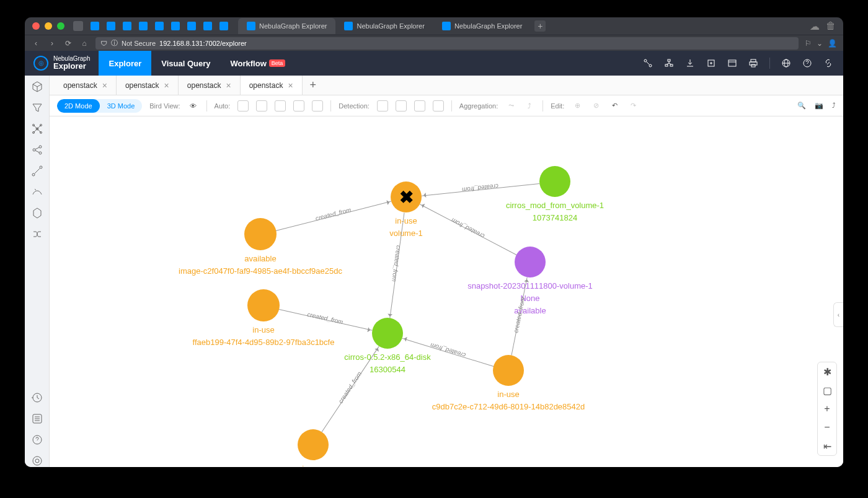 This screenshot has height=498, width=868. Describe the element at coordinates (280, 106) in the screenshot. I see `auto-layout-3-icon` at that location.